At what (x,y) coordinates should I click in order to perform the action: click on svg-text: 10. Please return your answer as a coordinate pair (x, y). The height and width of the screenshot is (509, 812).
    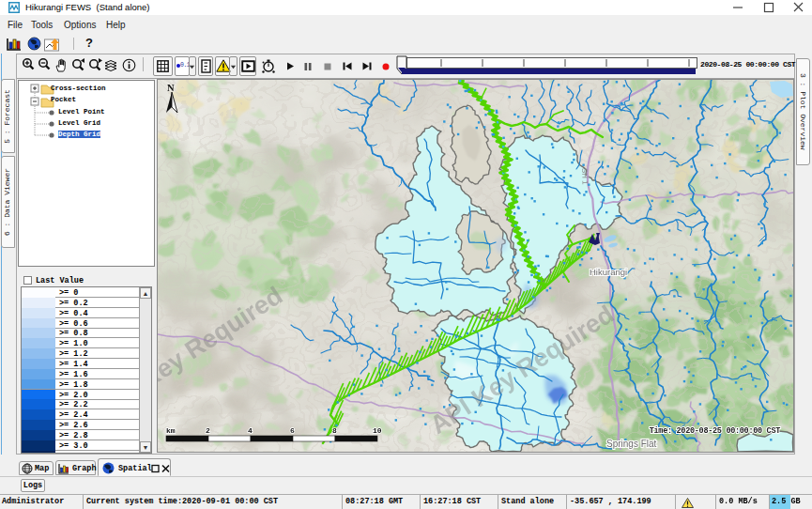
    Looking at the image, I should click on (377, 430).